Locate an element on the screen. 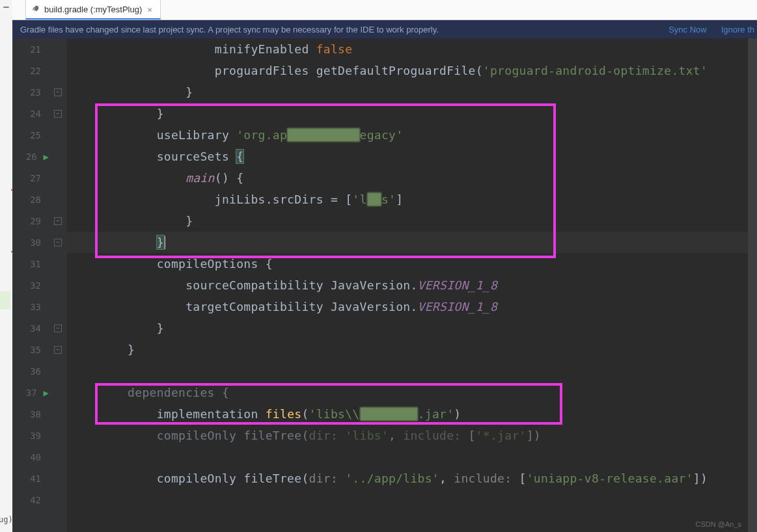 The height and width of the screenshot is (532, 757). toolwindow-label: ug) is located at coordinates (7, 520).